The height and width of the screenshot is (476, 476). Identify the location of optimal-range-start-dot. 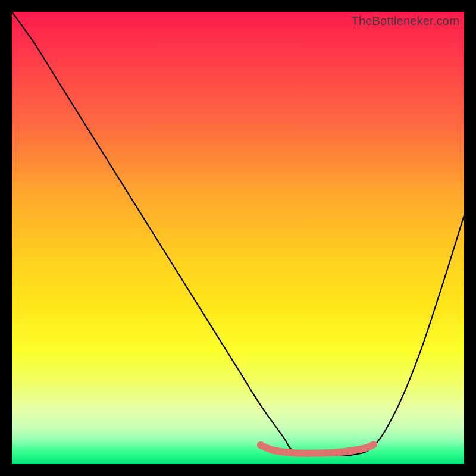
(261, 445).